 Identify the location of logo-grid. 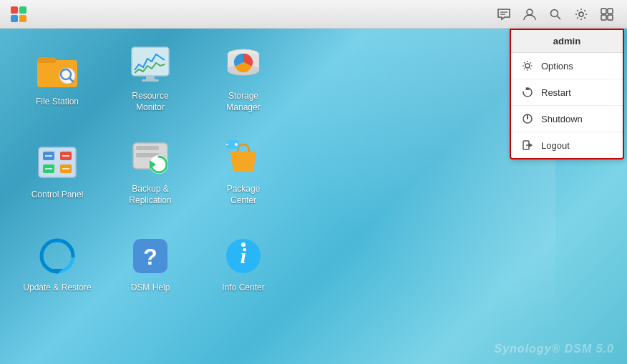
(19, 14).